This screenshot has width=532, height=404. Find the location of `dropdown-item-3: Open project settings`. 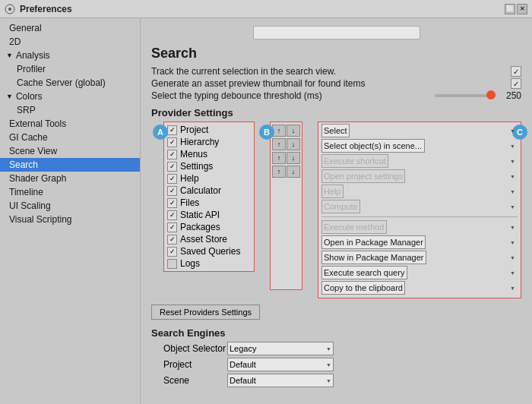

dropdown-item-3: Open project settings is located at coordinates (420, 176).